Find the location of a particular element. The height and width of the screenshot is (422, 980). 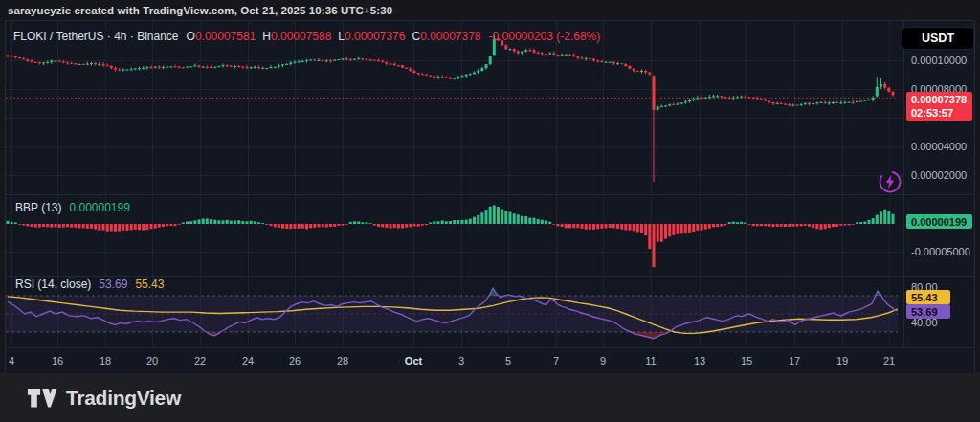

rsi-label: RSI (14, close) is located at coordinates (54, 284).